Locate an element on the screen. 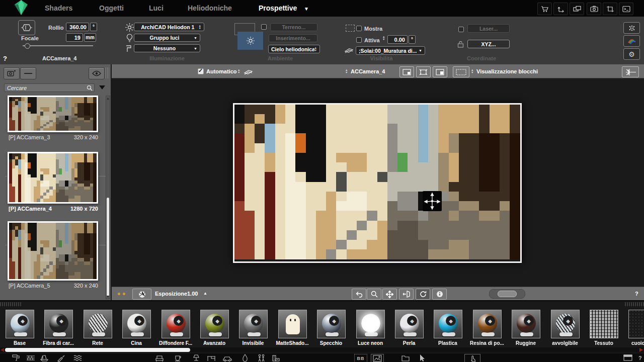 Image resolution: width=644 pixels, height=362 pixels. quality-slider-track is located at coordinates (507, 294).